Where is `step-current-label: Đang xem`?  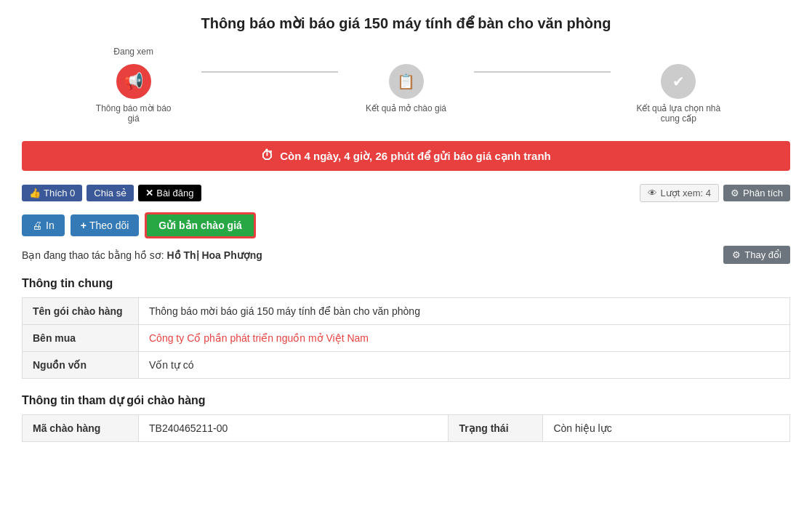 step-current-label: Đang xem is located at coordinates (134, 53).